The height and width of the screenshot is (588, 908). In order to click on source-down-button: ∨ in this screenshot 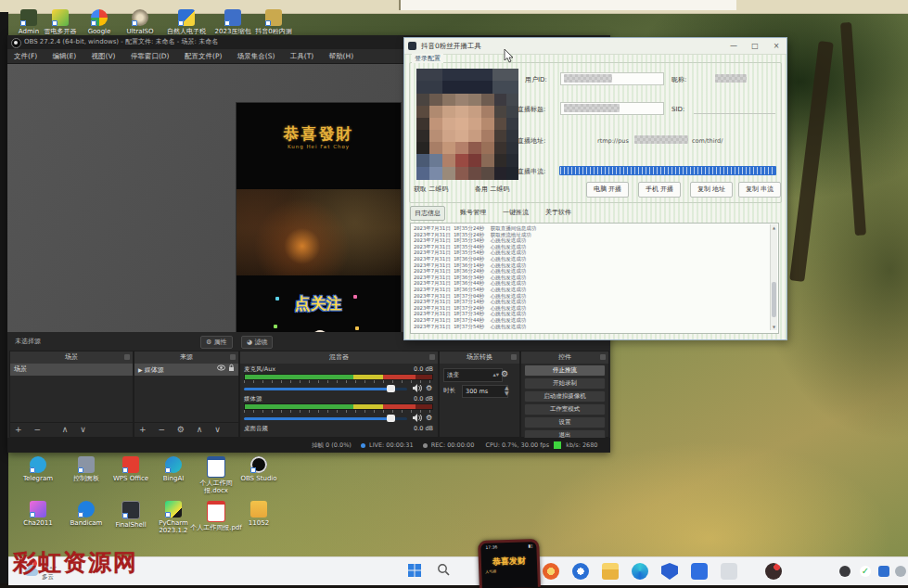, I will do `click(217, 430)`.